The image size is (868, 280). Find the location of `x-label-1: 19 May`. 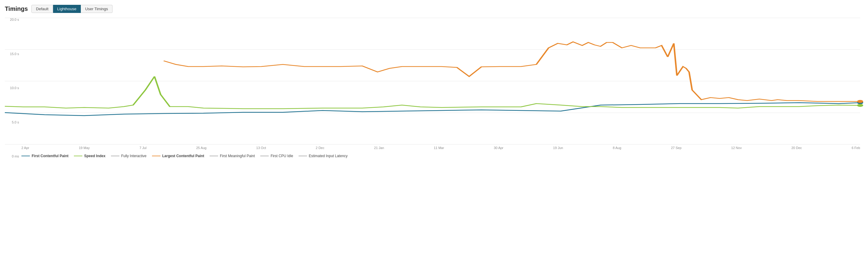

x-label-1: 19 May is located at coordinates (85, 148).